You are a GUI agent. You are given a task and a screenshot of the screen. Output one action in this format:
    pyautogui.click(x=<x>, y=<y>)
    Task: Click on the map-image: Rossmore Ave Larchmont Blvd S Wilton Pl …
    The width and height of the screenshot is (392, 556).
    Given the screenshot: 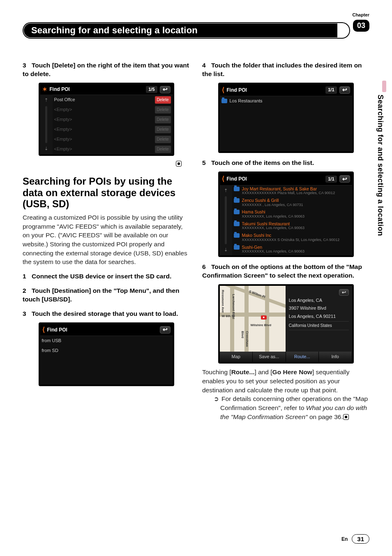 What is the action you would take?
    pyautogui.click(x=253, y=319)
    